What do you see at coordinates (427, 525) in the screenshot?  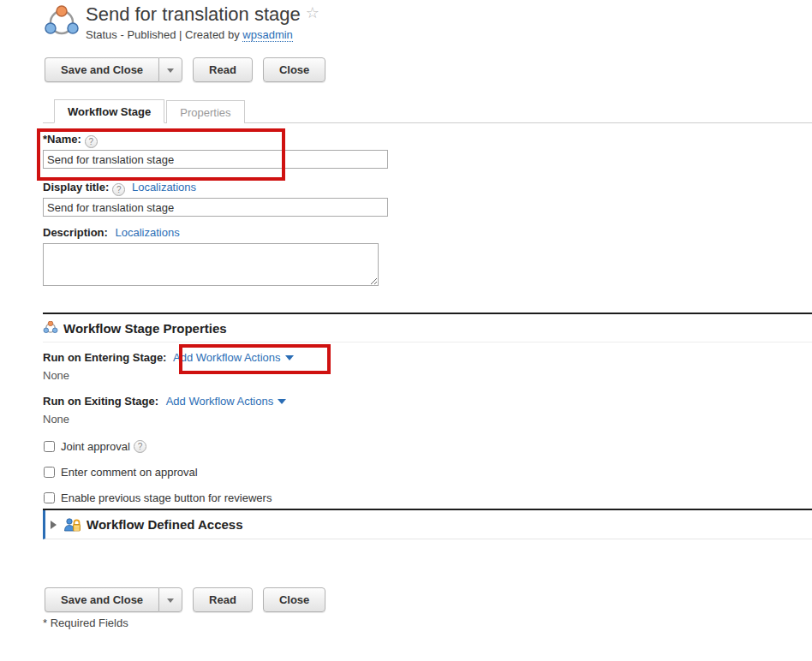 I see `workflow-defined-access-header: Workflow Defined Access` at bounding box center [427, 525].